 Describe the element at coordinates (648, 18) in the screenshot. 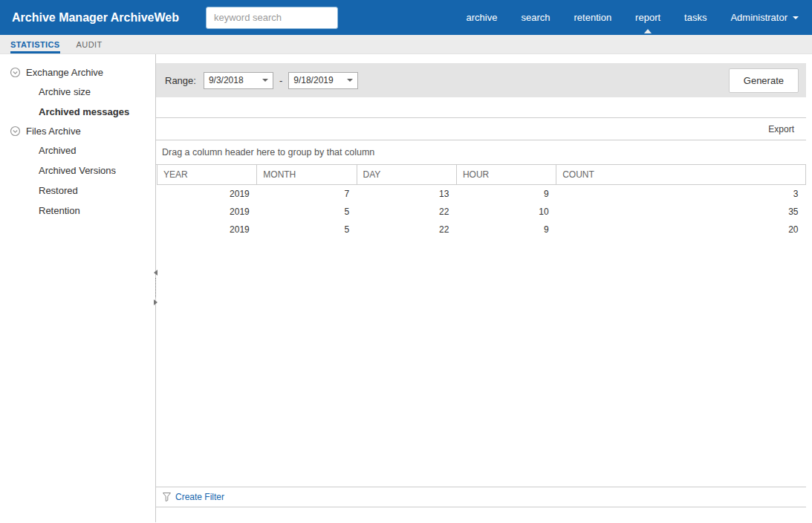

I see `nav-report-label: report` at that location.